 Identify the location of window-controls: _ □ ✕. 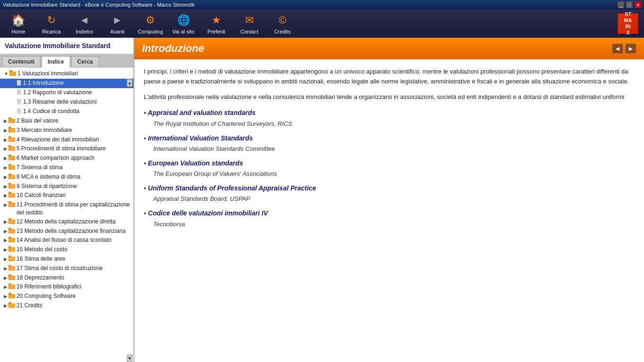
(629, 5).